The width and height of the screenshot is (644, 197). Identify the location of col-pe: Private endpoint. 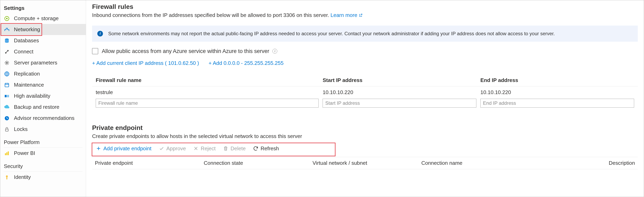
(148, 163).